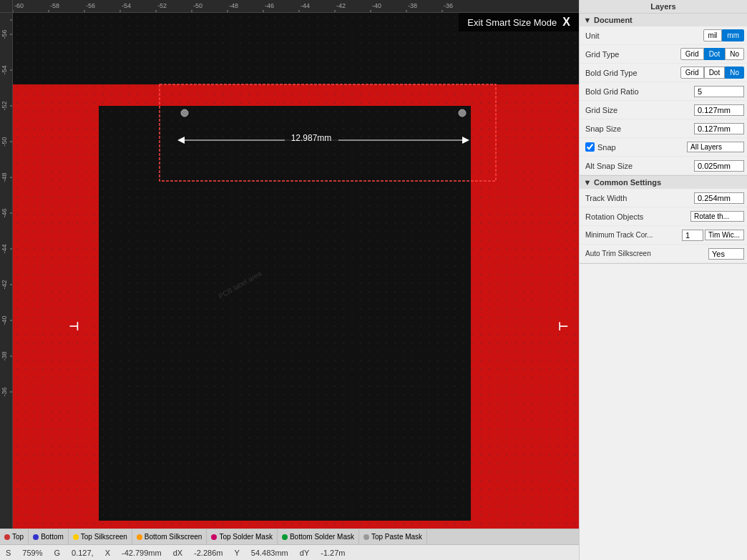  What do you see at coordinates (49, 537) in the screenshot?
I see `layer-tab-bottom: Bottom` at bounding box center [49, 537].